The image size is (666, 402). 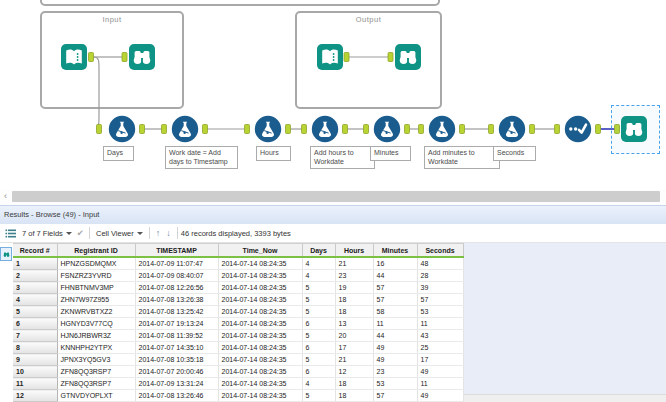 What do you see at coordinates (176, 336) in the screenshot?
I see `data-cell: 2014-07-08 11:39:52` at bounding box center [176, 336].